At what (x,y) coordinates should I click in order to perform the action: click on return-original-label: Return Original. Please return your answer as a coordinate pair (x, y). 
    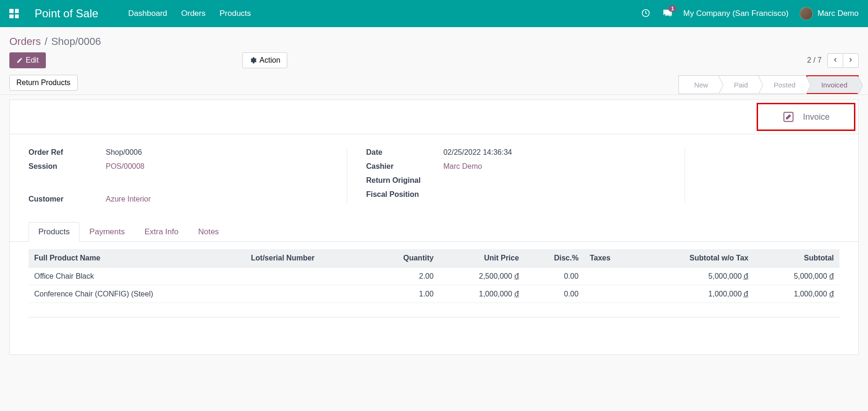
    Looking at the image, I should click on (404, 180).